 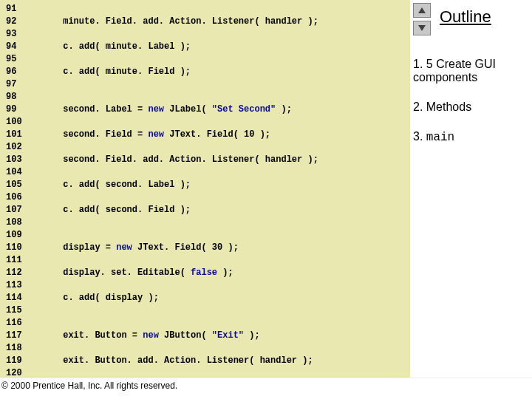 What do you see at coordinates (18, 134) in the screenshot?
I see `lineno: 101` at bounding box center [18, 134].